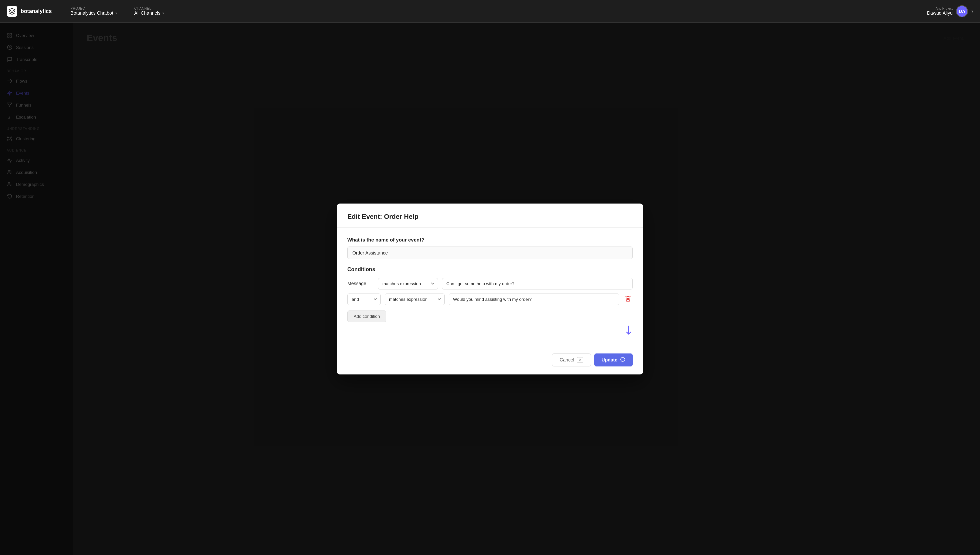 The height and width of the screenshot is (555, 980). Describe the element at coordinates (580, 360) in the screenshot. I see `cancel-x-icon: ✕` at that location.